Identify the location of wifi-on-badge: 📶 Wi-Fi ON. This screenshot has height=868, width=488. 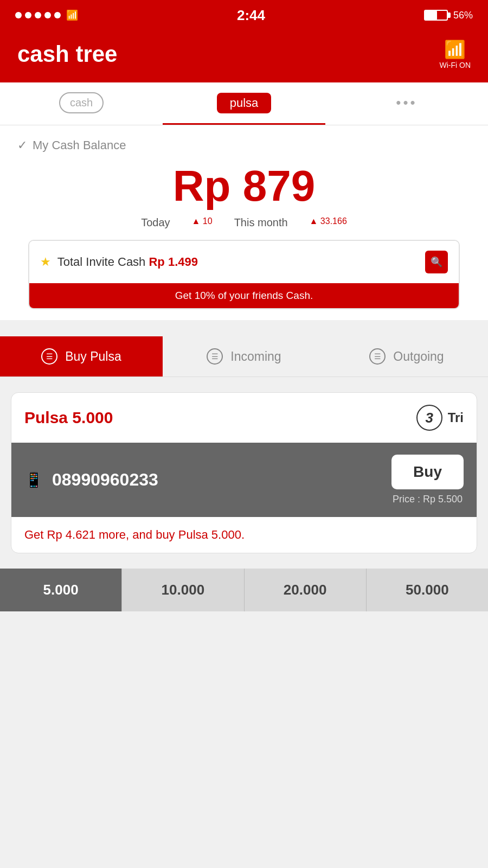
(455, 54).